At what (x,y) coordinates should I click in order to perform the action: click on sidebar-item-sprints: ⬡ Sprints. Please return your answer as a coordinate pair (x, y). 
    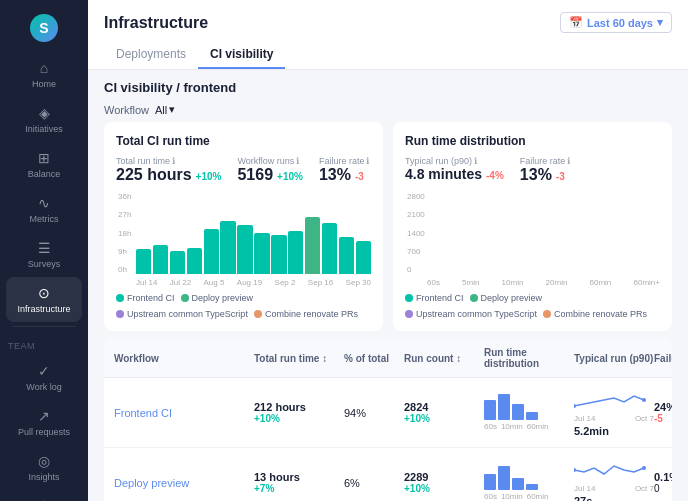
    Looking at the image, I should click on (44, 496).